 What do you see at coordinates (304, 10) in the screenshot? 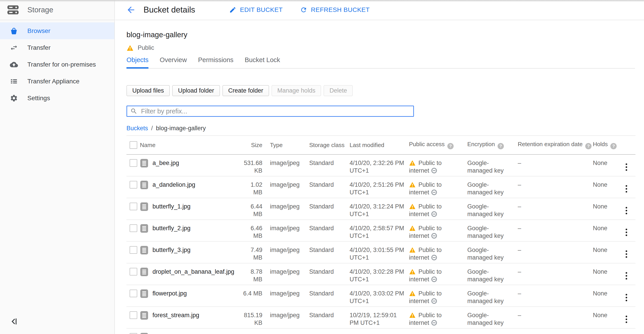
I see `refresh-icon` at bounding box center [304, 10].